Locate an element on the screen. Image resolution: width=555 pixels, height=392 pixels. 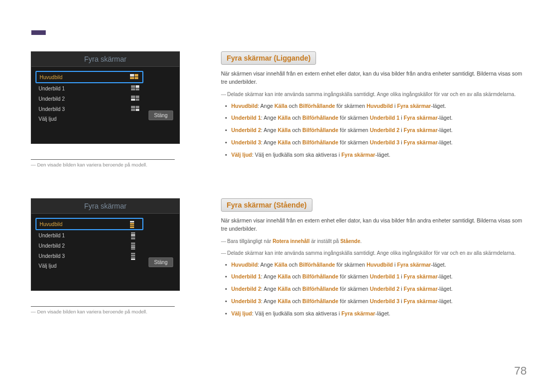
page-number: 78 is located at coordinates (521, 371).